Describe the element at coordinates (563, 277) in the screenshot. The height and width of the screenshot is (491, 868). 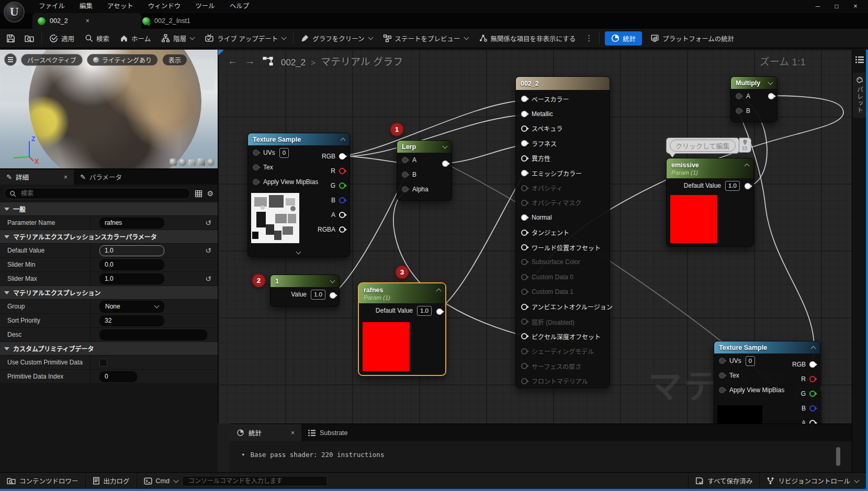
I see `material-pin-row: Custom Data 0` at that location.